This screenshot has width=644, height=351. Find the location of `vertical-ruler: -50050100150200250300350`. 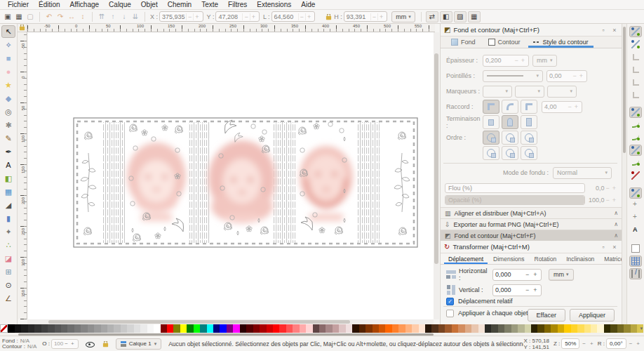

vertical-ruler: -50050100150200250300350 is located at coordinates (22, 176).